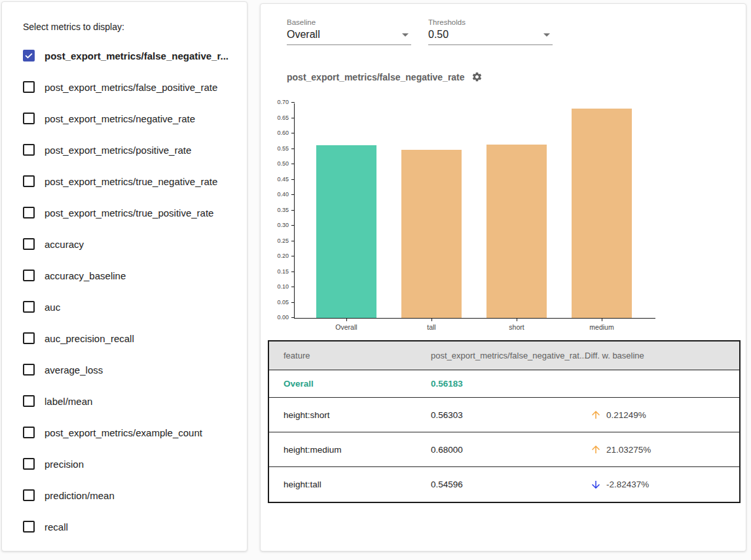  I want to click on y-axis-tick-label: 0.10, so click(283, 287).